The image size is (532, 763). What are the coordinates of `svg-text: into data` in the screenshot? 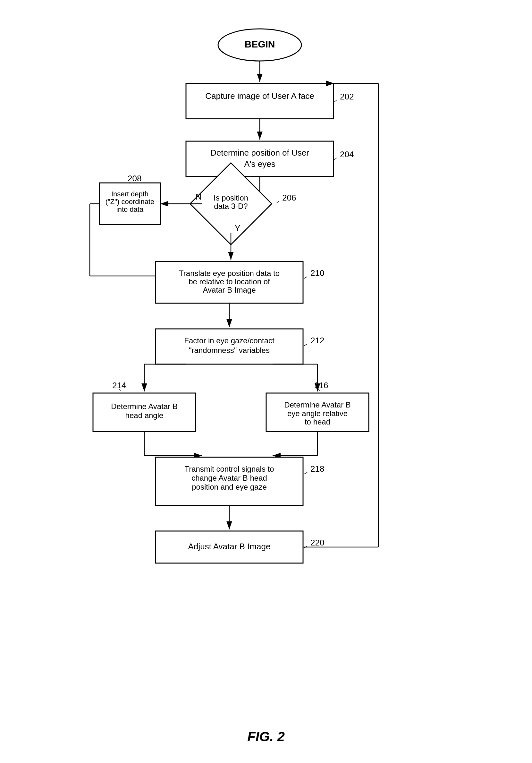 It's located at (130, 209).